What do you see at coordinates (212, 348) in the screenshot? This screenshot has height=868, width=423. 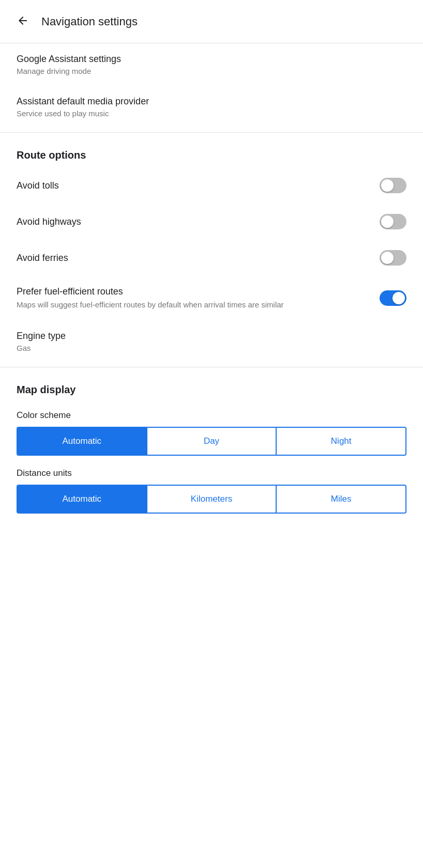 I see `engine-type-value: Gas` at bounding box center [212, 348].